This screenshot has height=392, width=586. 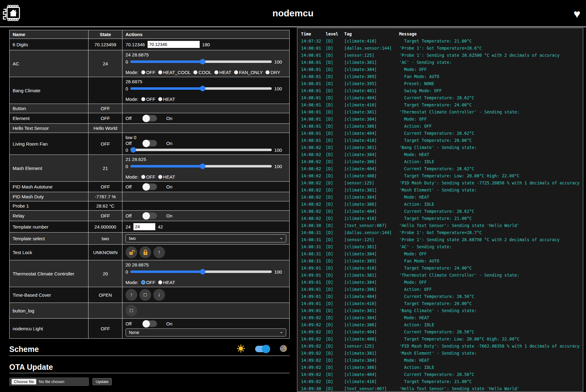 What do you see at coordinates (489, 34) in the screenshot?
I see `log-header-message: Message` at bounding box center [489, 34].